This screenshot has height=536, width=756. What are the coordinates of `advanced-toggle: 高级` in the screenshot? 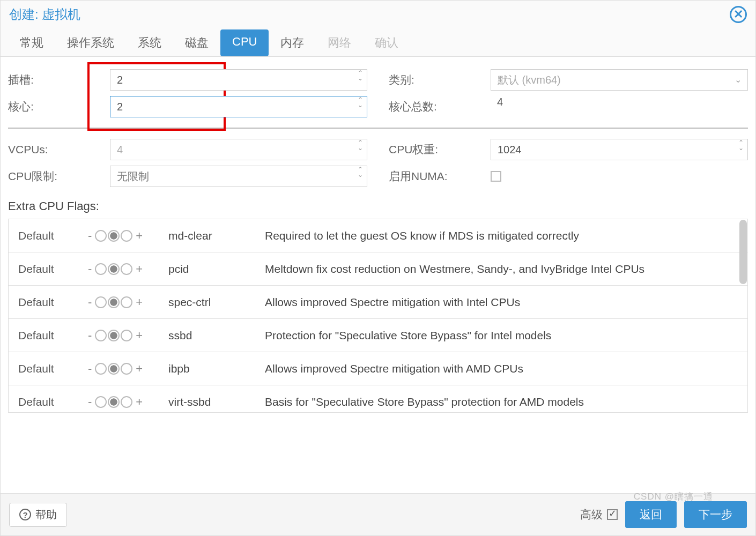 It's located at (599, 515).